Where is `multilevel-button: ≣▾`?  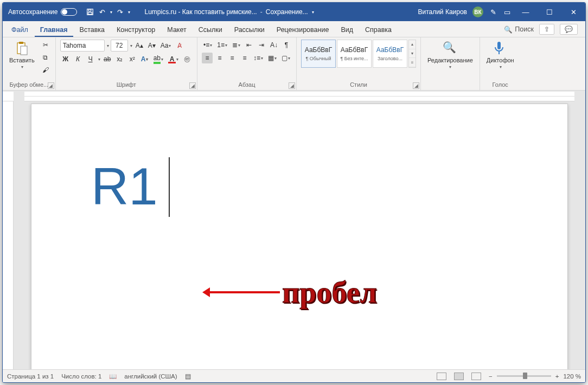
multilevel-button: ≣▾ is located at coordinates (237, 45).